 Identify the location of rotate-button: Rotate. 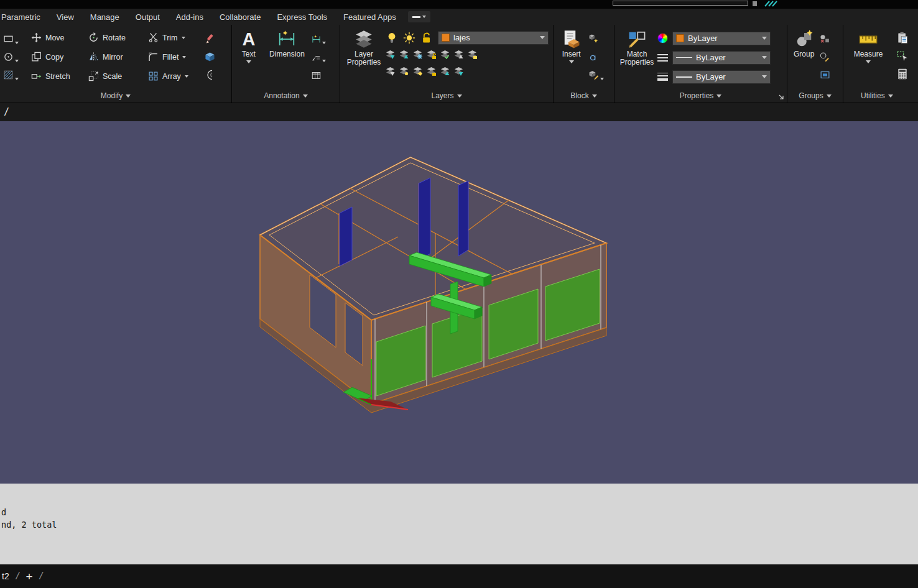
(116, 37).